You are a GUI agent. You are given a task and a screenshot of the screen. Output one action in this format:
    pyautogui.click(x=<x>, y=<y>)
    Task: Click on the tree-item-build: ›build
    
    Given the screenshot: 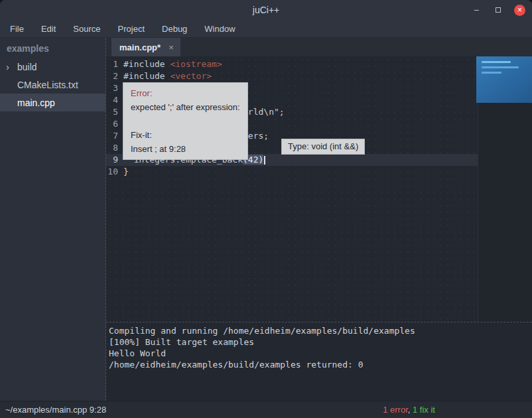 What is the action you would take?
    pyautogui.click(x=53, y=66)
    